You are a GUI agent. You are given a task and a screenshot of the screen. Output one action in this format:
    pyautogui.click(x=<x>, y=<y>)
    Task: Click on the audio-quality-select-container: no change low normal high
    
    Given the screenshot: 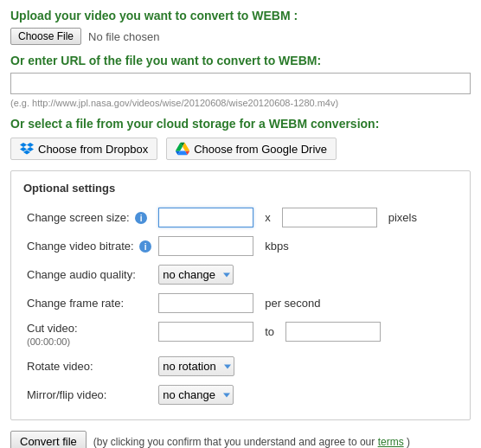 What is the action you would take?
    pyautogui.click(x=196, y=275)
    